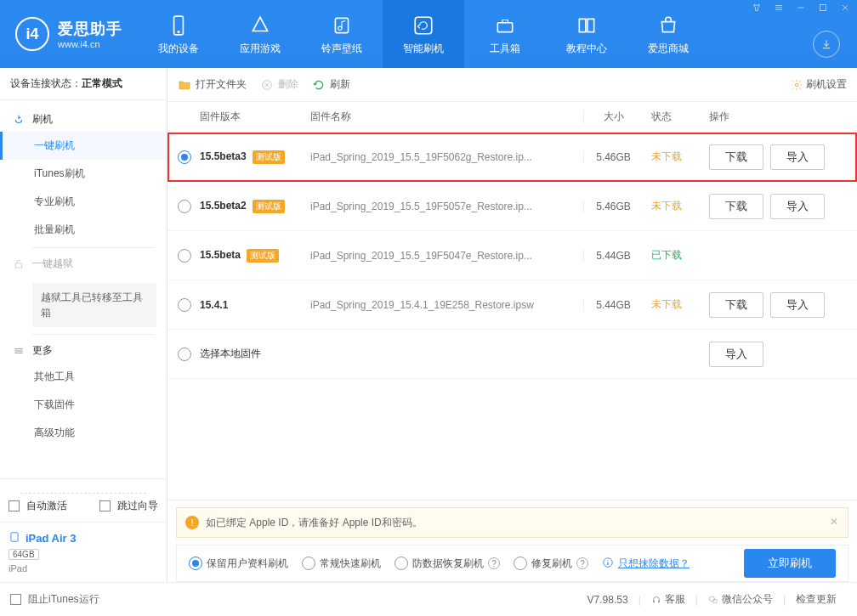 This screenshot has width=857, height=616. I want to click on open-folder-button: 打开文件夹, so click(213, 85).